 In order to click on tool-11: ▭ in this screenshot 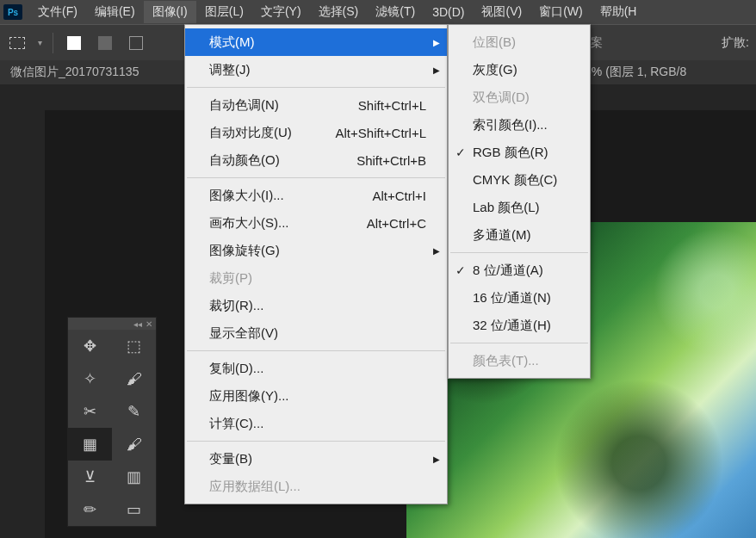, I will do `click(134, 510)`.